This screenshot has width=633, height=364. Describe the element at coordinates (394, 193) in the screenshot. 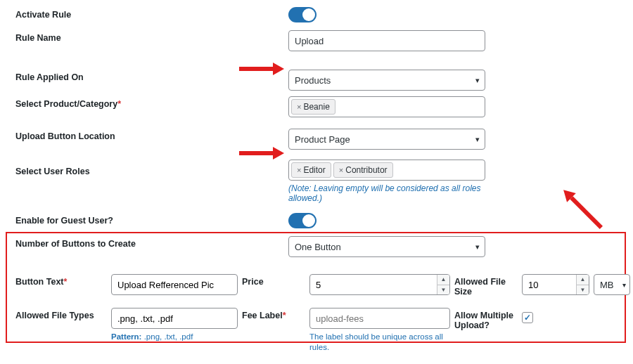

I see `user-roles-note: (Note: Leaving empty will be considered …` at that location.